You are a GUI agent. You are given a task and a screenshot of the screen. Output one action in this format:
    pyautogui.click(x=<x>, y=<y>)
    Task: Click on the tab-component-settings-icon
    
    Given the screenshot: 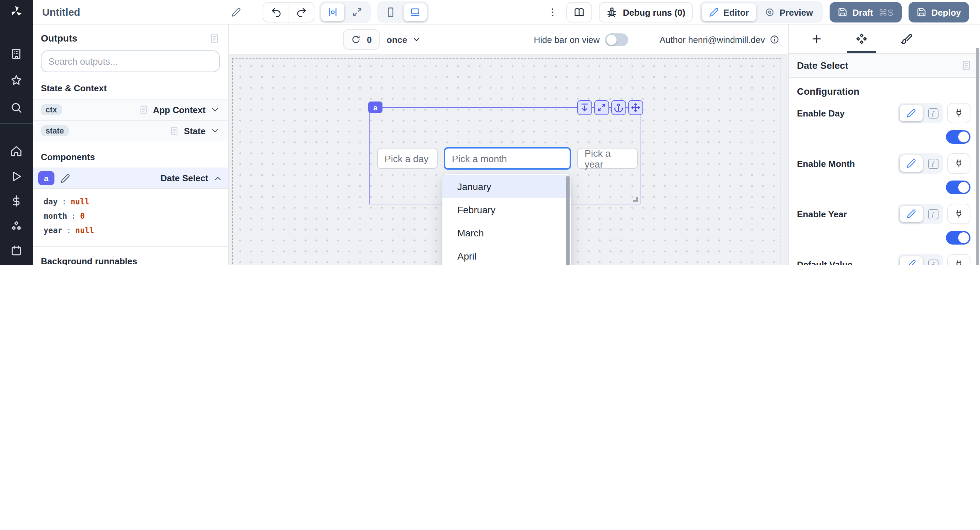 What is the action you would take?
    pyautogui.click(x=861, y=39)
    